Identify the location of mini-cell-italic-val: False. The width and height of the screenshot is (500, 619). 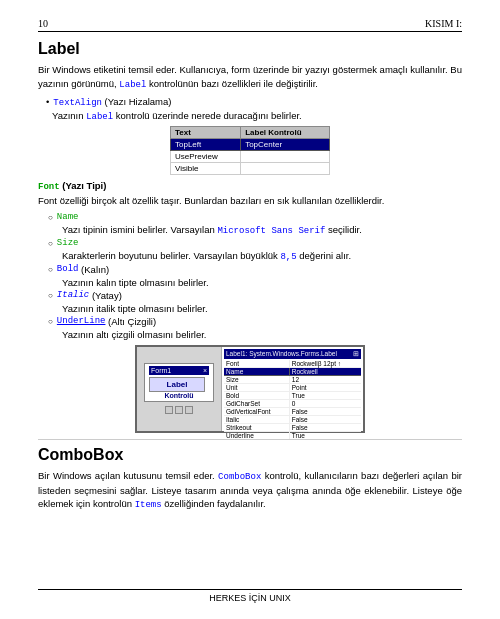
(325, 419).